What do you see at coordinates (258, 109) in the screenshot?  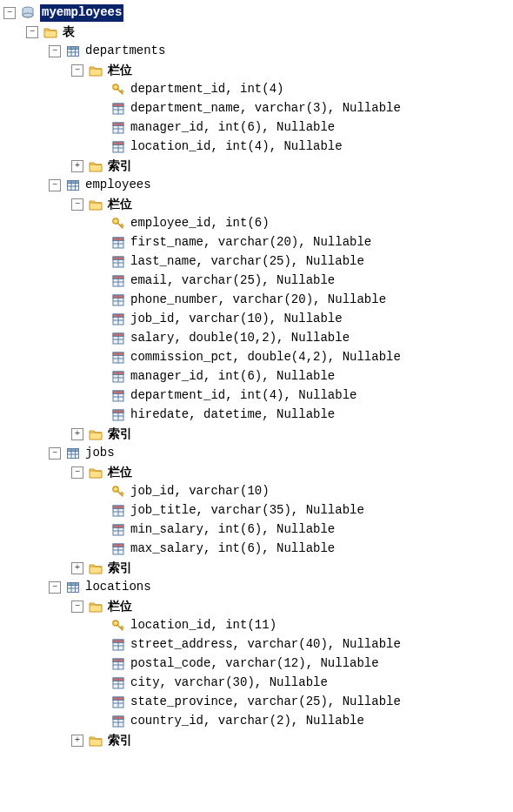 I see `tree-item-column: department_name, varchar(3), Nullable` at bounding box center [258, 109].